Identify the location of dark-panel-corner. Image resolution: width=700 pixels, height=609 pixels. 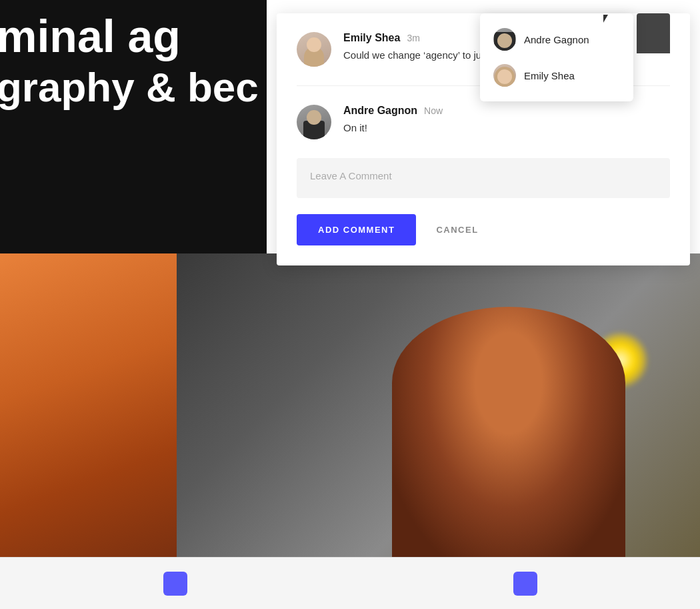
(653, 33).